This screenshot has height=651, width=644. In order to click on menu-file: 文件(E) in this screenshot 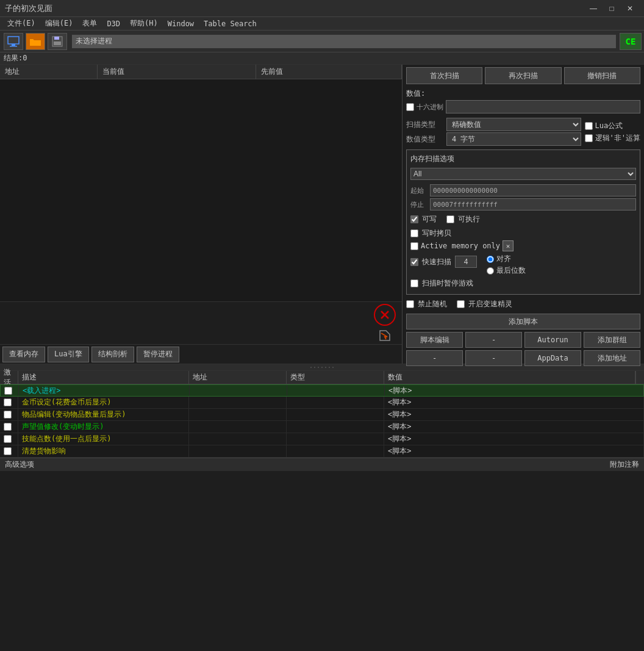, I will do `click(21, 23)`.